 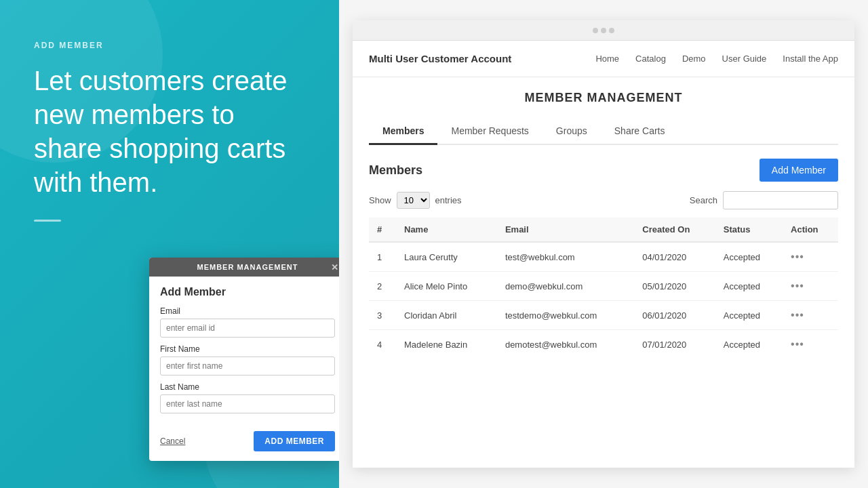 I want to click on modal-header-title: MEMBER MANAGEMENT, so click(x=248, y=267).